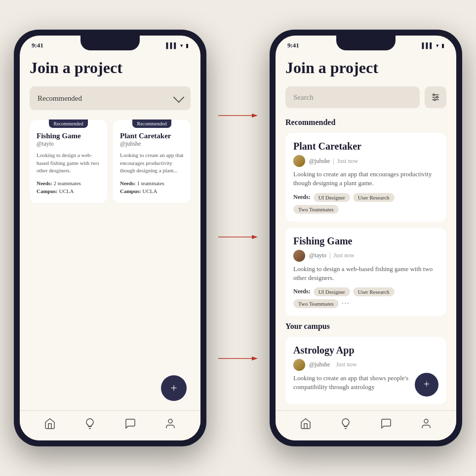  What do you see at coordinates (50, 424) in the screenshot?
I see `left-nav-home` at bounding box center [50, 424].